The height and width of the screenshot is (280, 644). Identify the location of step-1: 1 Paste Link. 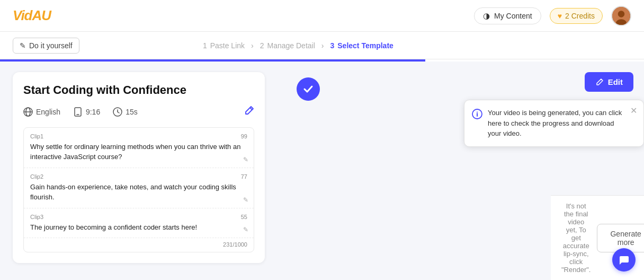
(223, 46).